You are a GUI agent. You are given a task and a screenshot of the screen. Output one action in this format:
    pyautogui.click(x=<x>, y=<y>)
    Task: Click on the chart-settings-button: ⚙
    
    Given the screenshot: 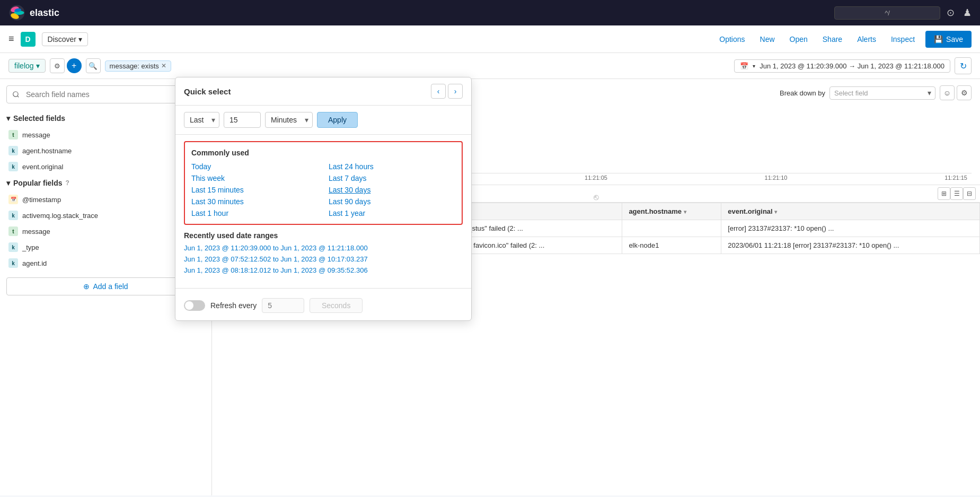 What is the action you would take?
    pyautogui.click(x=964, y=93)
    